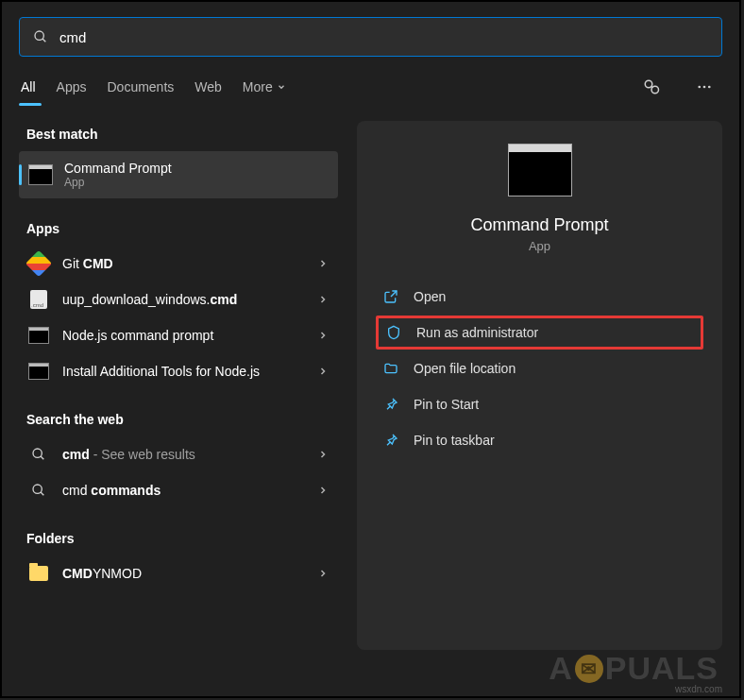 Image resolution: width=744 pixels, height=700 pixels. Describe the element at coordinates (370, 87) in the screenshot. I see `filter-tabs: All Apps Documents Web More` at that location.